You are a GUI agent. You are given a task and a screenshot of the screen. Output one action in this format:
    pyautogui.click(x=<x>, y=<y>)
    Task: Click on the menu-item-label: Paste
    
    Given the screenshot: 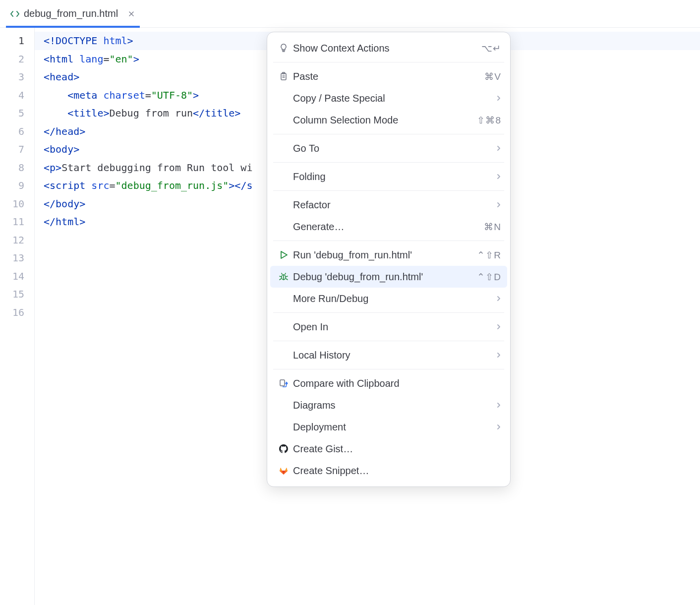 What is the action you would take?
    pyautogui.click(x=388, y=76)
    